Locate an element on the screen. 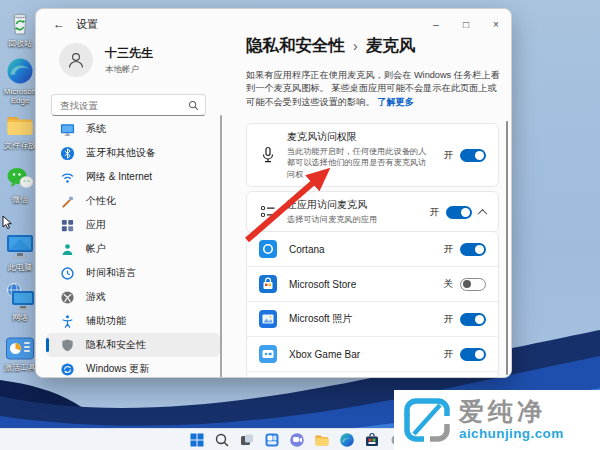  task-view-icon is located at coordinates (247, 440).